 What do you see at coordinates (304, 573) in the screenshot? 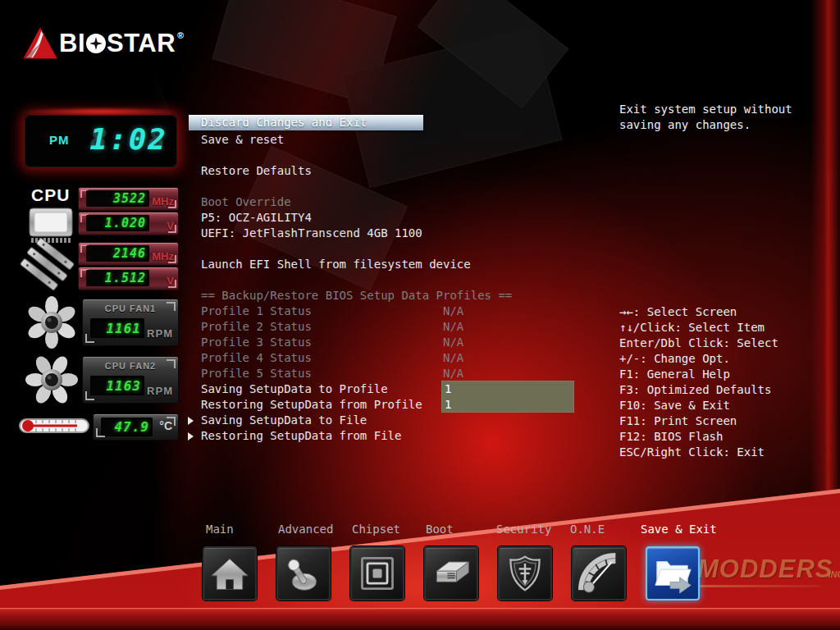
I see `tab-tile-advanced` at bounding box center [304, 573].